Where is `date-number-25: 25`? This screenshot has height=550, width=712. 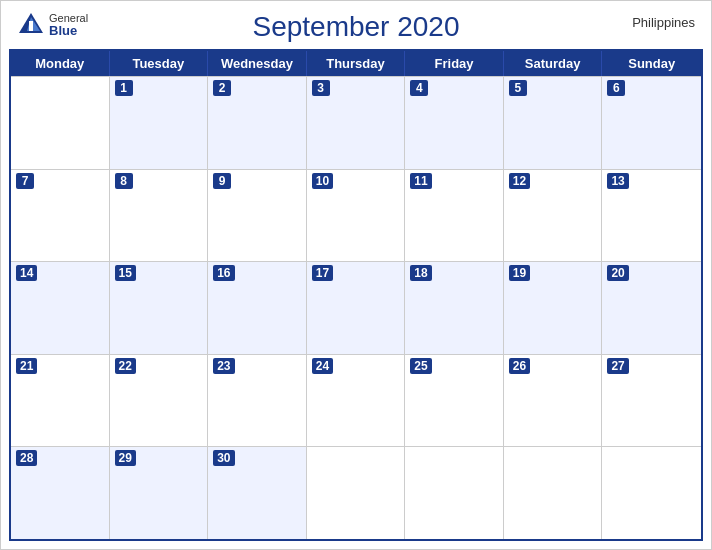
date-number-25: 25 is located at coordinates (420, 366).